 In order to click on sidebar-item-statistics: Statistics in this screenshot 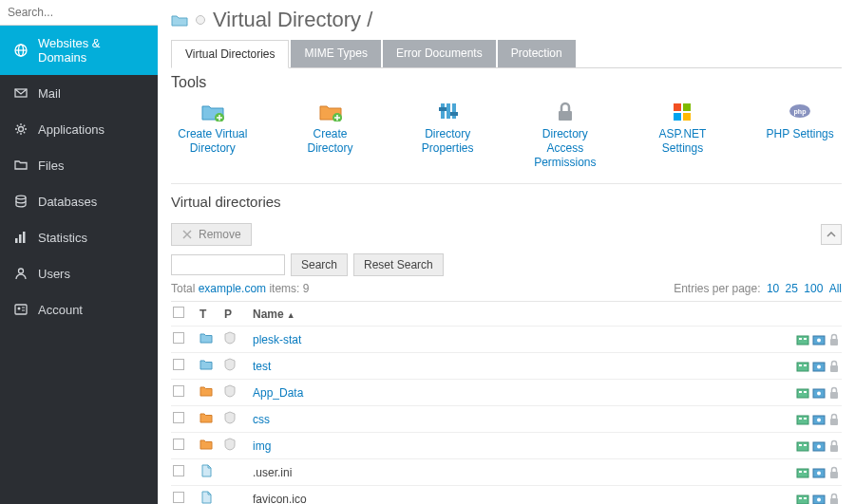, I will do `click(79, 237)`.